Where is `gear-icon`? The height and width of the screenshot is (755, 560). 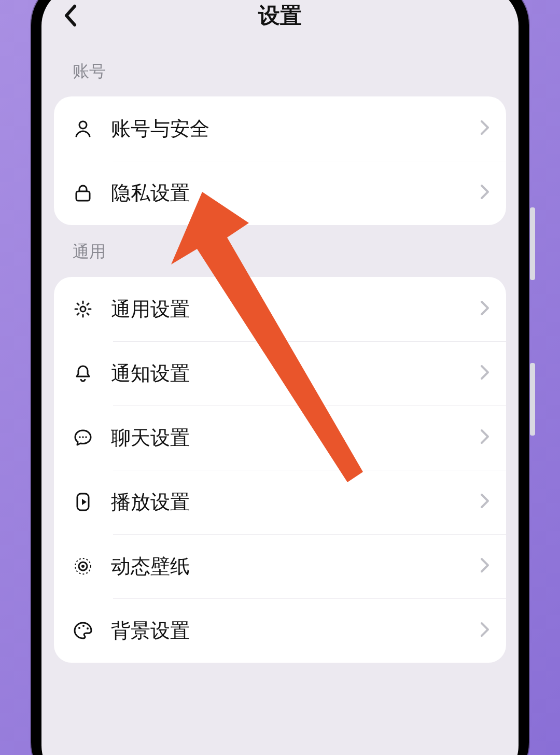 gear-icon is located at coordinates (83, 309).